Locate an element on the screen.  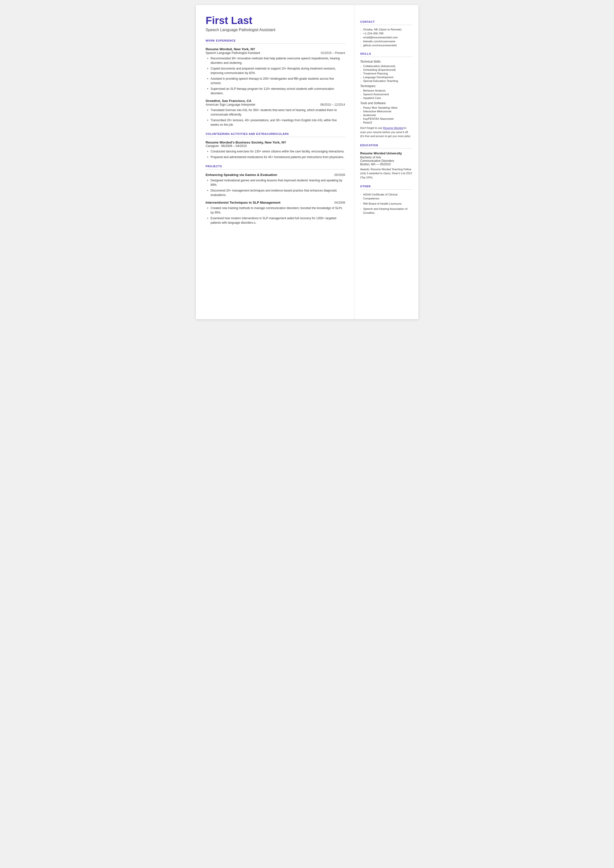
skill-collaboration: Collaboration (Advanced) is located at coordinates (386, 66).